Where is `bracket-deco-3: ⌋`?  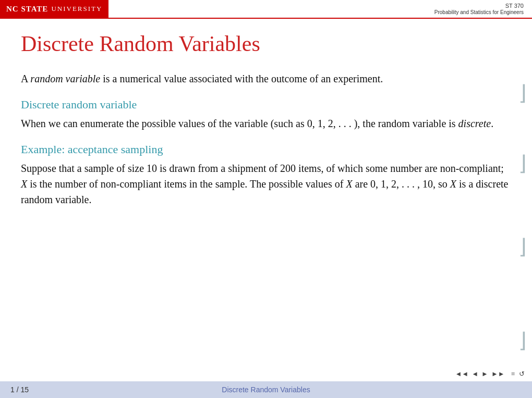 bracket-deco-3: ⌋ is located at coordinates (523, 247).